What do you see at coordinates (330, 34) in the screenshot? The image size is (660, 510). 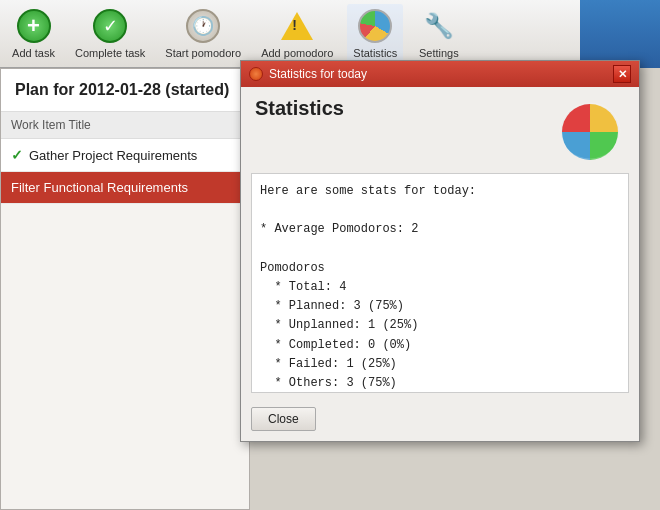 I see `toolbar: + Add task ✓ Complete task 🕐 Start pomod…` at bounding box center [330, 34].